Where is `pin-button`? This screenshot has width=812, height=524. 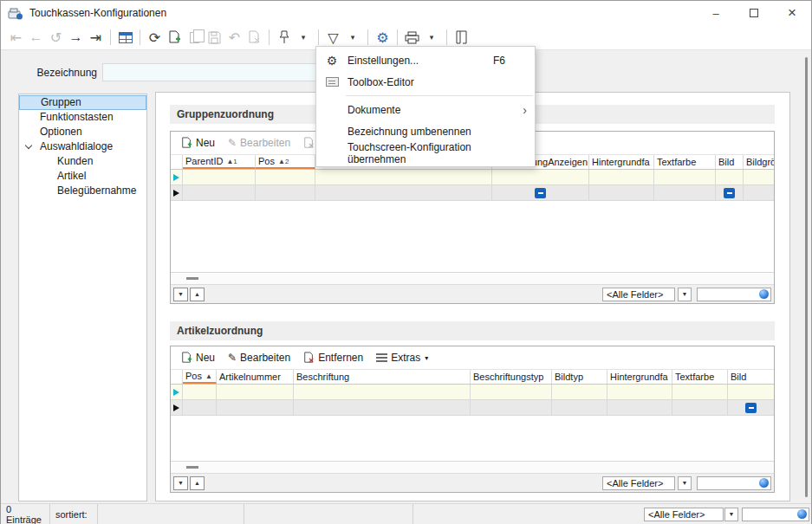
pin-button is located at coordinates (284, 37).